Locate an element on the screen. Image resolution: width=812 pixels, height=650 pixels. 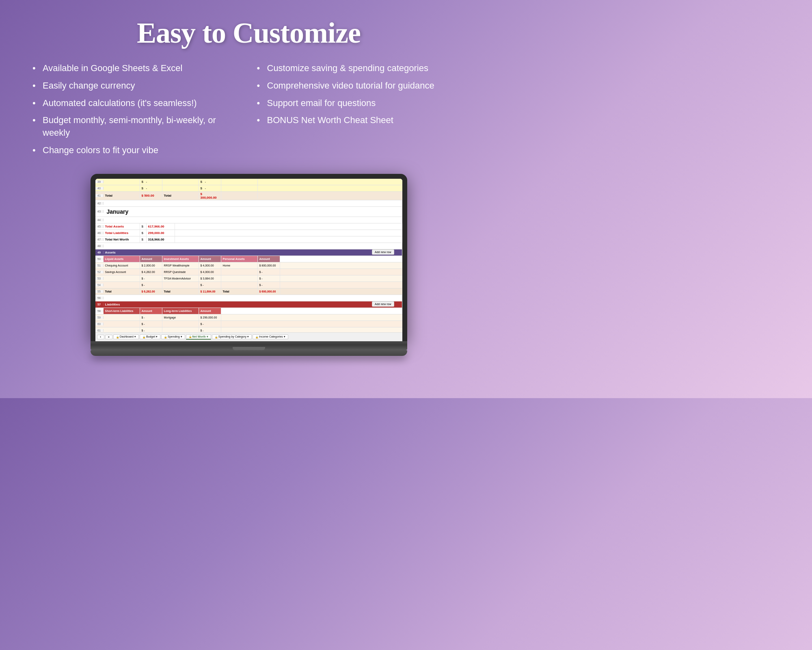
ss-row-57-liabilities: 57 Liabilities Add new row is located at coordinates (249, 305).